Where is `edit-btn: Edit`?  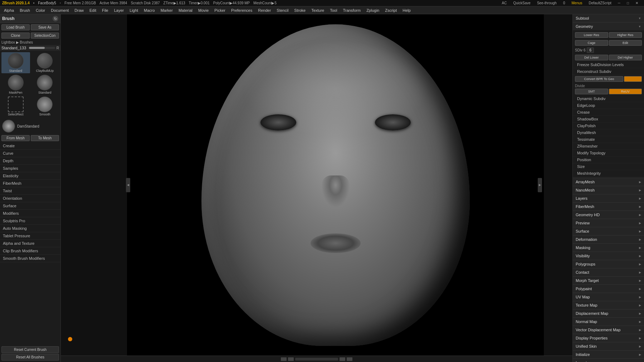 edit-btn: Edit is located at coordinates (625, 43).